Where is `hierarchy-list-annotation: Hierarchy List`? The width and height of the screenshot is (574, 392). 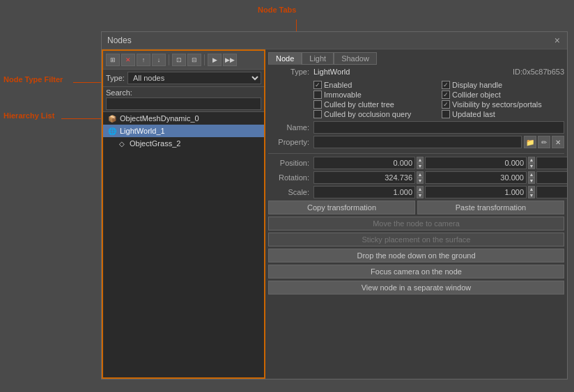
hierarchy-list-annotation: Hierarchy List is located at coordinates (29, 116).